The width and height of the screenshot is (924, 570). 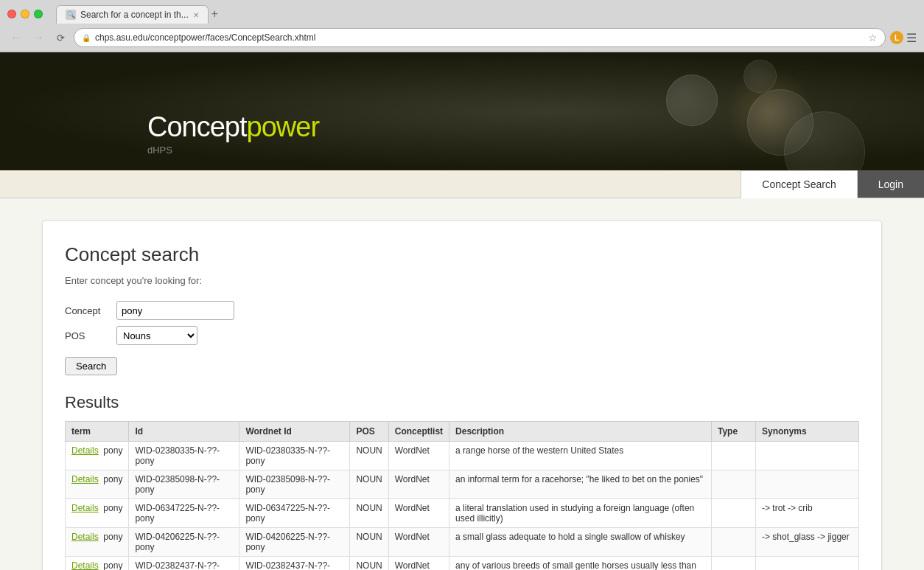 What do you see at coordinates (134, 15) in the screenshot?
I see `tab-title: Search for a concept in th...` at bounding box center [134, 15].